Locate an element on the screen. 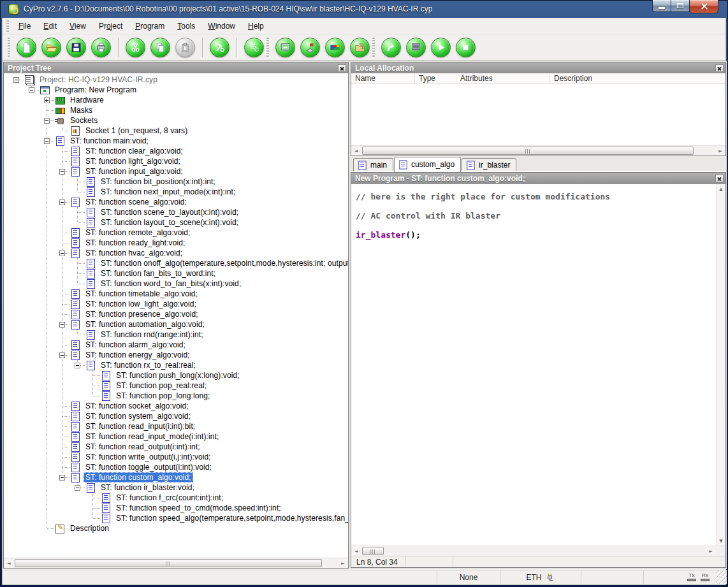 Image resolution: width=728 pixels, height=587 pixels. tree-node: Project: HC-IQ-v129 HVAC-IR.cyp is located at coordinates (176, 80).